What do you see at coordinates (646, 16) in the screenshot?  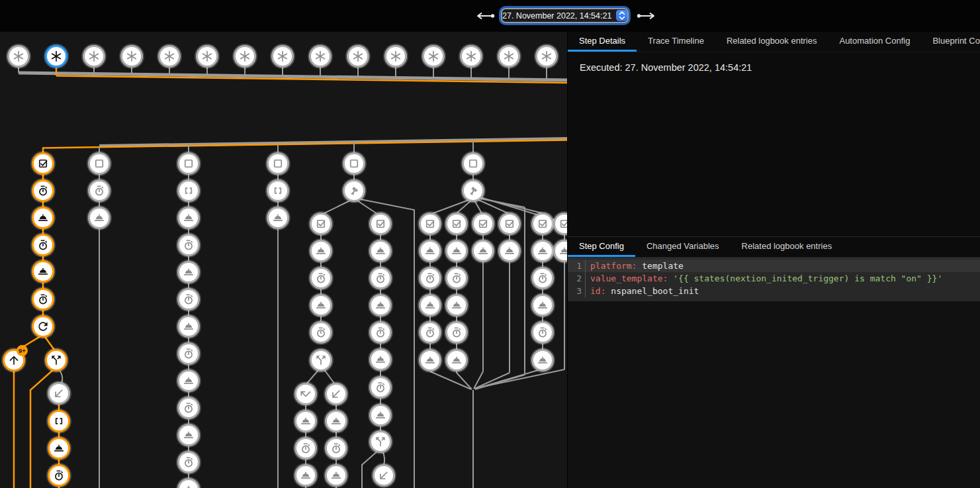 I see `next-trace-button` at bounding box center [646, 16].